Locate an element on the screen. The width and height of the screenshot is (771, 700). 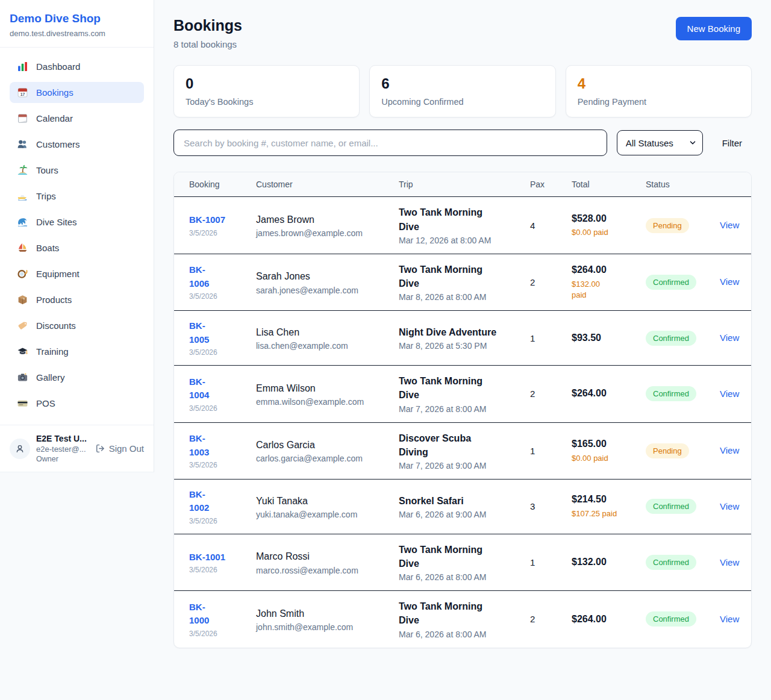
customer-name: James Brown is located at coordinates (325, 219).